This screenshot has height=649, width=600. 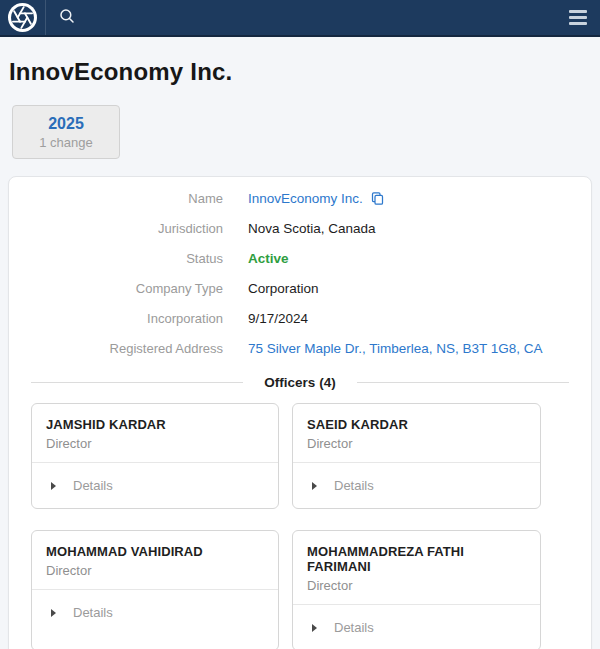 I want to click on field-label: Status, so click(x=116, y=258).